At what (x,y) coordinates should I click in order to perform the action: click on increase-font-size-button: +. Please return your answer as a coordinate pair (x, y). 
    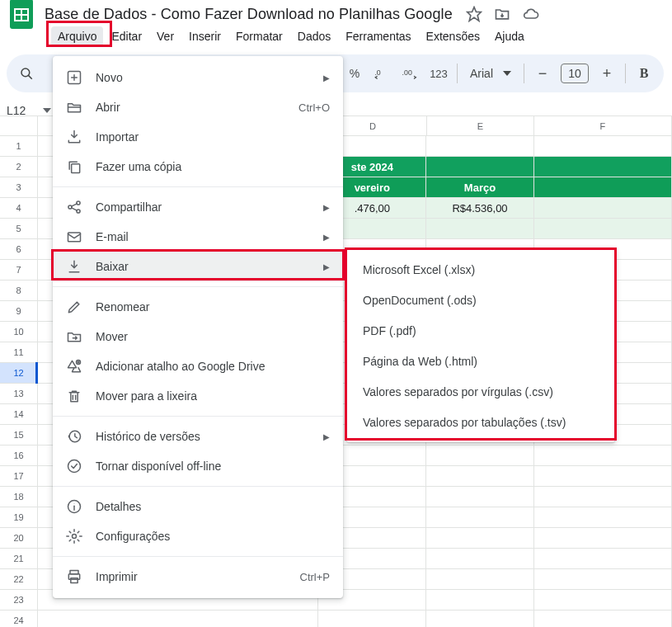
    Looking at the image, I should click on (607, 73).